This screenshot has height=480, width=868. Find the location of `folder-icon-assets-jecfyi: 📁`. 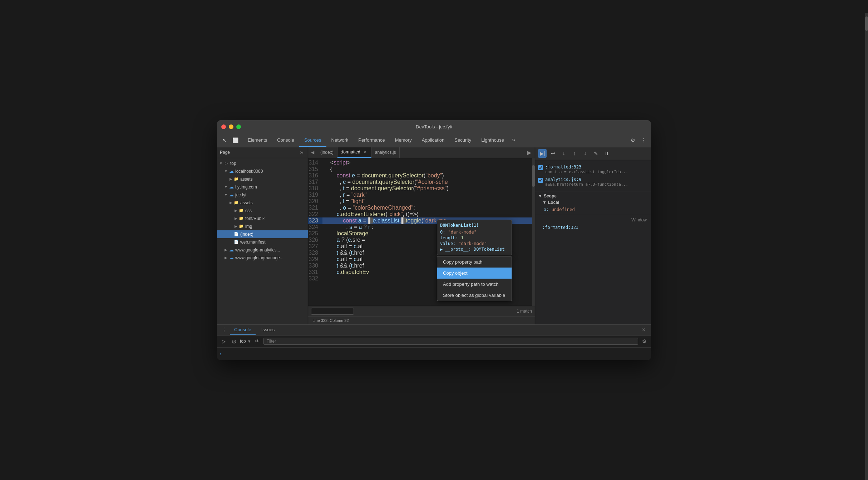

folder-icon-assets-jecfyi: 📁 is located at coordinates (236, 203).